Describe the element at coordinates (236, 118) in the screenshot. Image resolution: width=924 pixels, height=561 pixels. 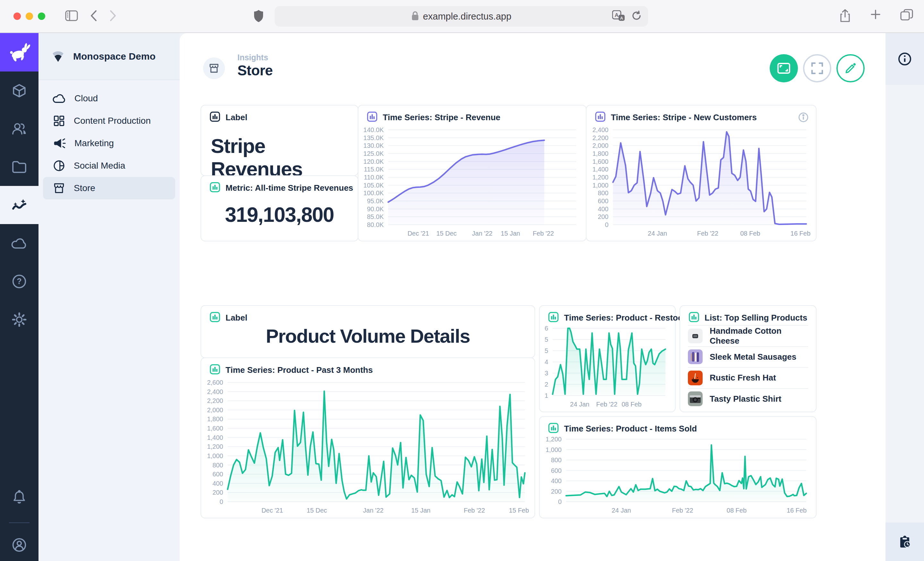
I see `panel-title: Label` at that location.